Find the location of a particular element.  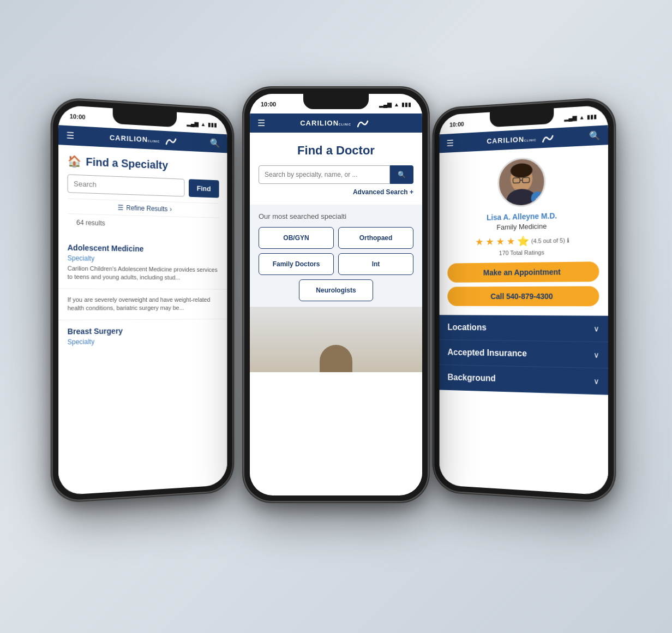

doctor-search-button: 🔍 is located at coordinates (401, 175).